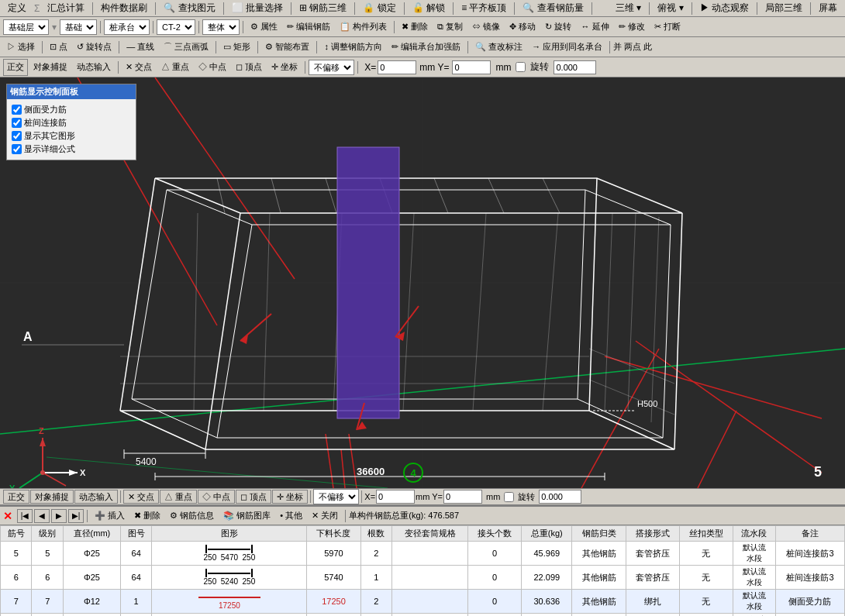  I want to click on rect-btn: ▭ 矩形, so click(237, 47).